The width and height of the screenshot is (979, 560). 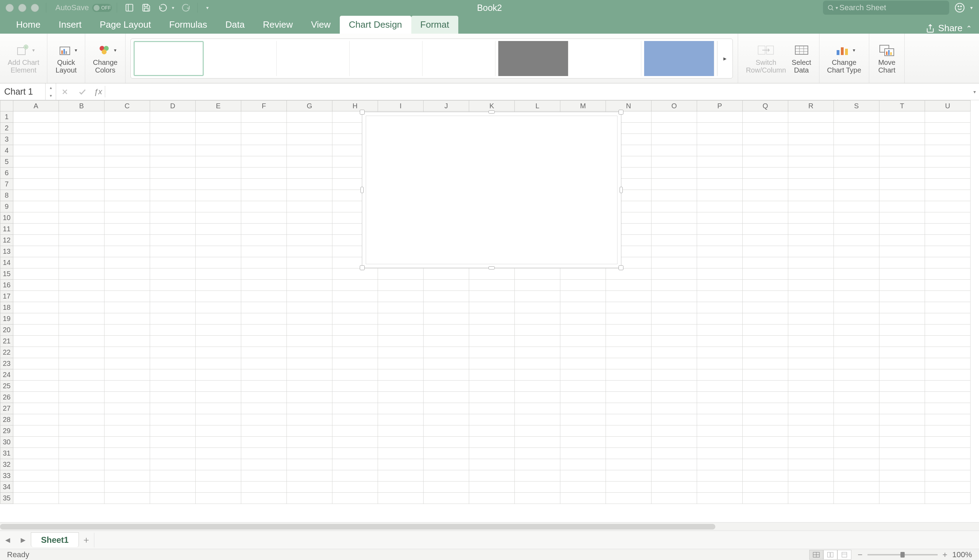 I want to click on cell-R32, so click(x=811, y=465).